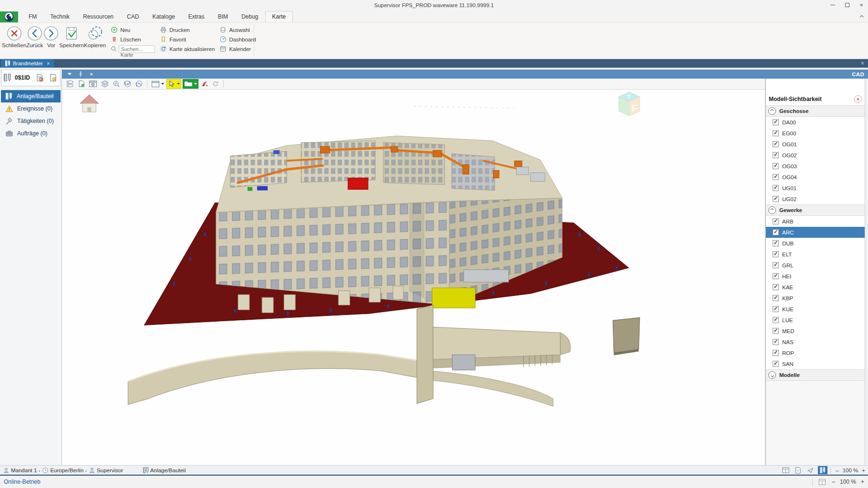 This screenshot has height=488, width=868. What do you see at coordinates (223, 17) in the screenshot?
I see `menu-tab: BIM` at bounding box center [223, 17].